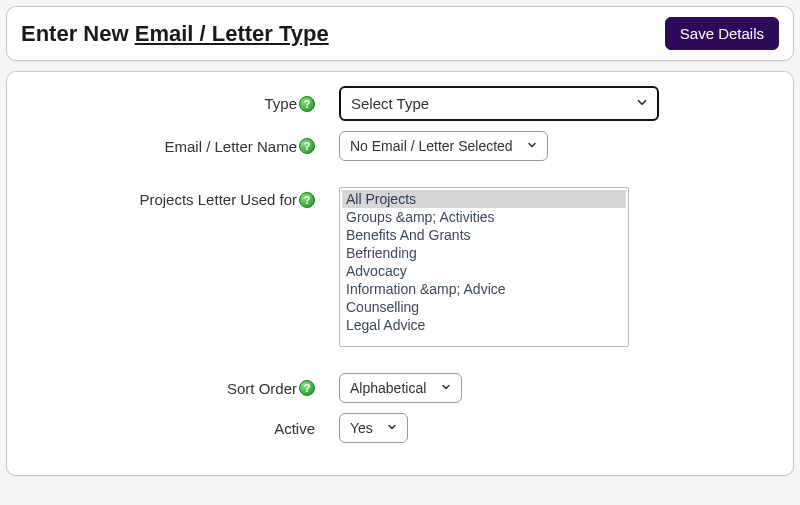 The image size is (800, 505). I want to click on label-sort-order: Sort Order ?, so click(173, 388).